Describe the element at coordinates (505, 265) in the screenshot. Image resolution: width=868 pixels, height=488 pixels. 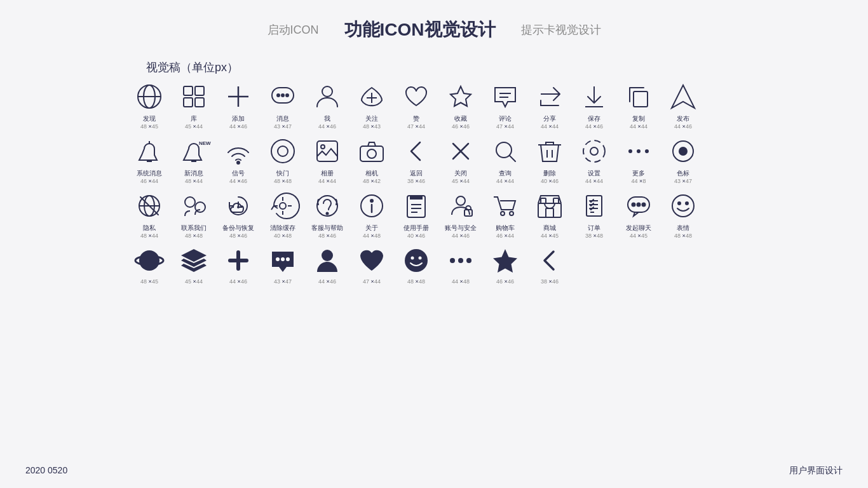
I see `icon-cell-solid-star: 46 ×46` at that location.